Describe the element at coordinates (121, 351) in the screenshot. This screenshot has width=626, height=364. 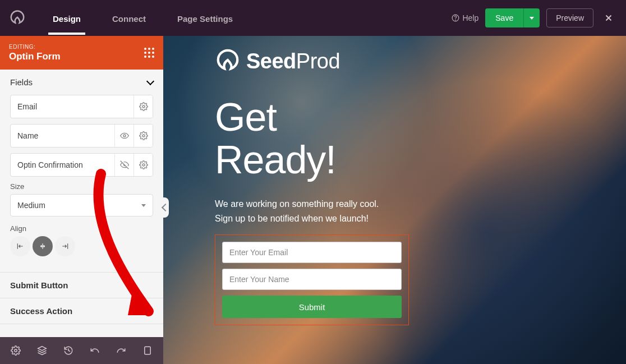
I see `footer-redo-button` at that location.